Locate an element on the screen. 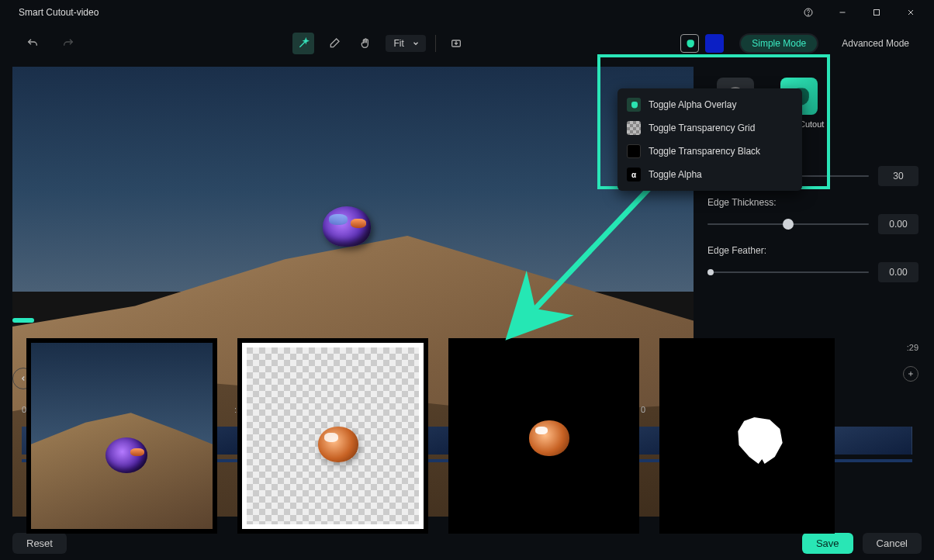 Image resolution: width=934 pixels, height=560 pixels. edge-thickness-slider is located at coordinates (788, 224).